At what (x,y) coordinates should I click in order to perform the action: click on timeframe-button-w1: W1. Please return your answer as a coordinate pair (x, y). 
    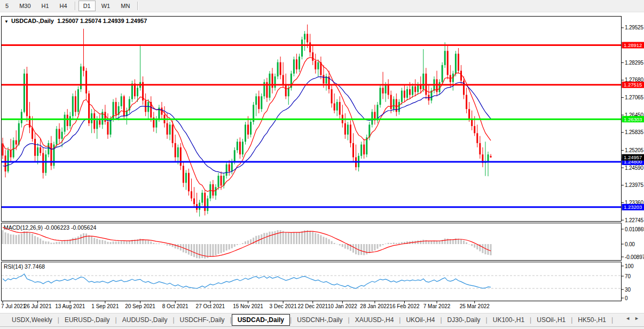
    Looking at the image, I should click on (106, 6).